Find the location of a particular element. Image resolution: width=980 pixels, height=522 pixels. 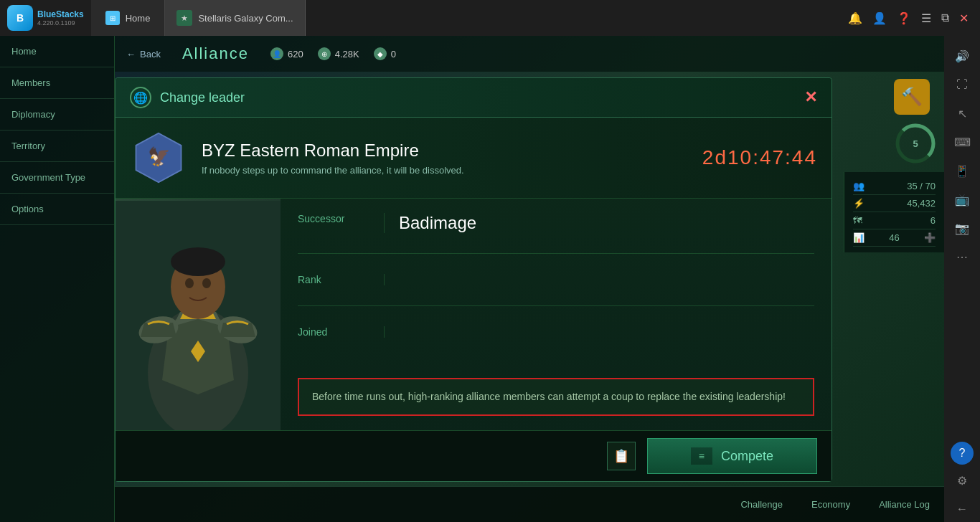

bs-right-sidebar: 🔊 ⛶ ↖ ⌨ 📱 📺 📷 ⋯ ? ⚙ ← is located at coordinates (962, 279).